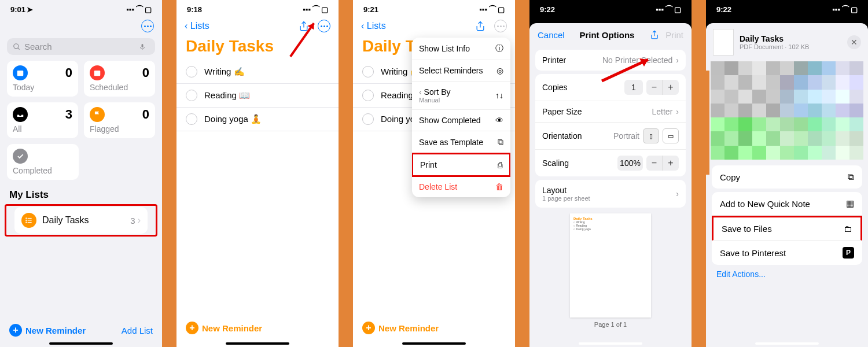 Image resolution: width=868 pixels, height=347 pixels. What do you see at coordinates (774, 39) in the screenshot?
I see `document-title: Daily Tasks` at bounding box center [774, 39].